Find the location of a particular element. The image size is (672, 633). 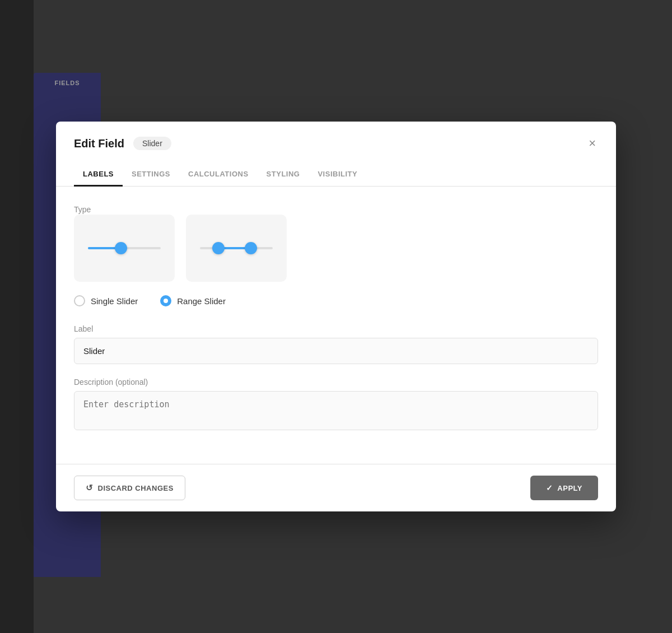

type-label: Type is located at coordinates (82, 210).